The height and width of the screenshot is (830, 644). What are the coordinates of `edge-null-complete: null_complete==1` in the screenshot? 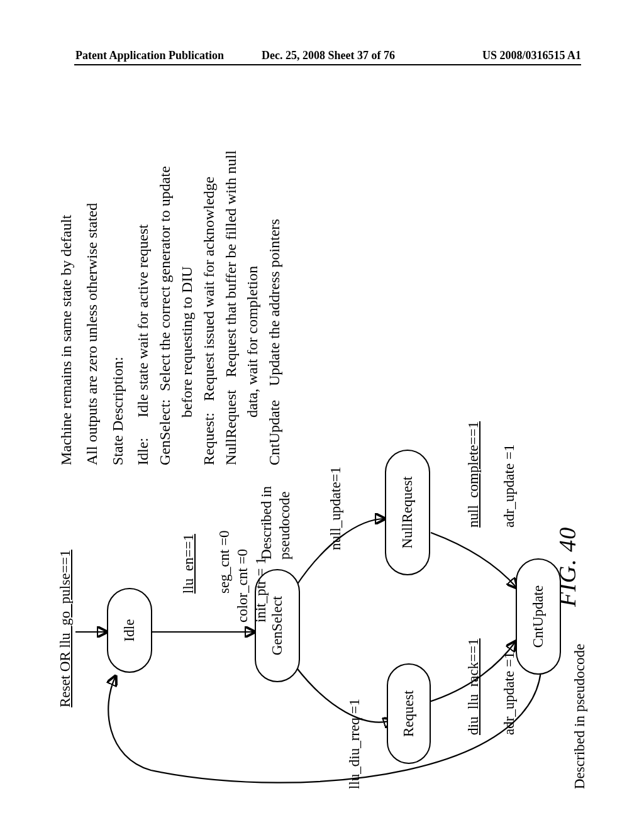 It's located at (473, 474).